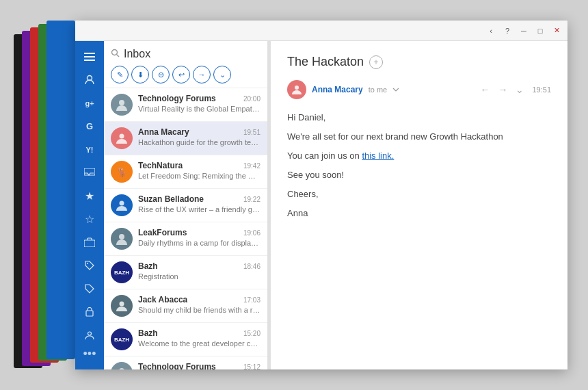 Image resolution: width=588 pixels, height=390 pixels. What do you see at coordinates (325, 62) in the screenshot?
I see `email-subject: The Hackaton` at bounding box center [325, 62].